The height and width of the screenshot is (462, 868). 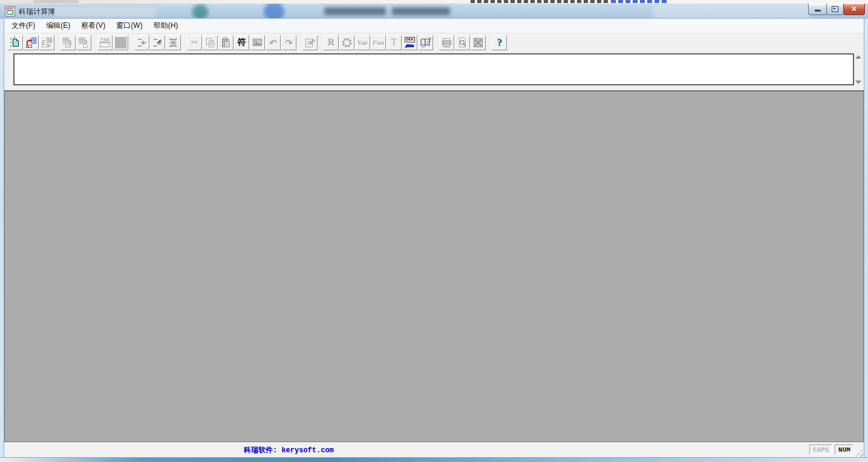 I want to click on merge-return-button, so click(x=157, y=42).